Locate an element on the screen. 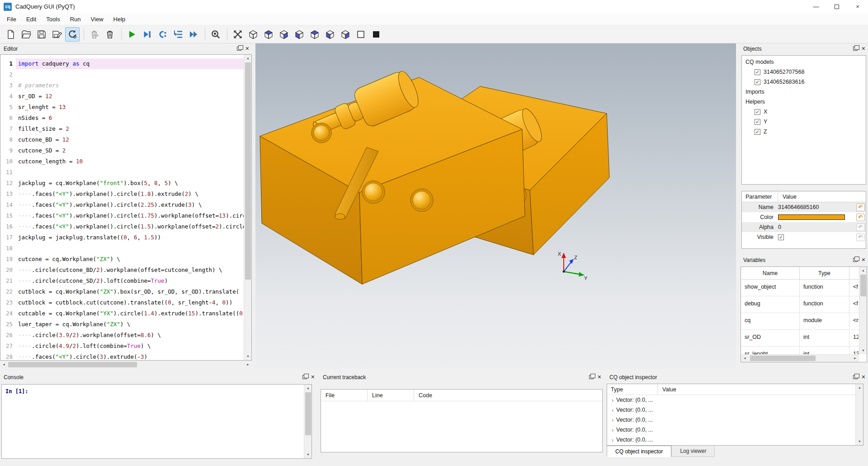  code-line: 10cutcone_length = 10 is located at coordinates (122, 162).